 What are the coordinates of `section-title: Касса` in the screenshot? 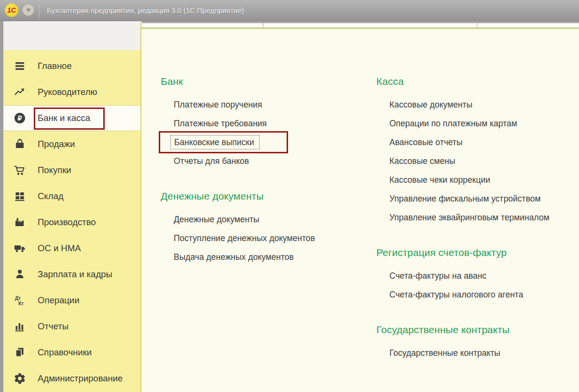 It's located at (478, 81).